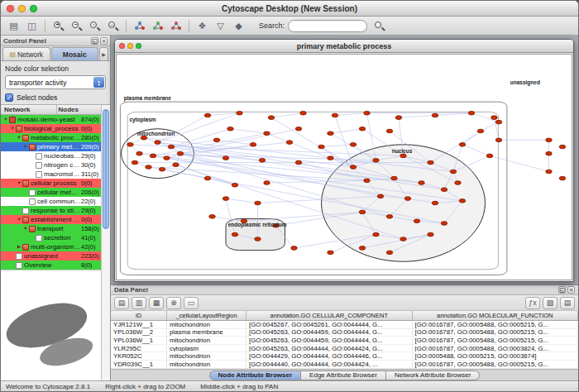 The image size is (579, 392). What do you see at coordinates (55, 238) in the screenshot?
I see `tree-row-secretion: secretion41(0)` at bounding box center [55, 238].